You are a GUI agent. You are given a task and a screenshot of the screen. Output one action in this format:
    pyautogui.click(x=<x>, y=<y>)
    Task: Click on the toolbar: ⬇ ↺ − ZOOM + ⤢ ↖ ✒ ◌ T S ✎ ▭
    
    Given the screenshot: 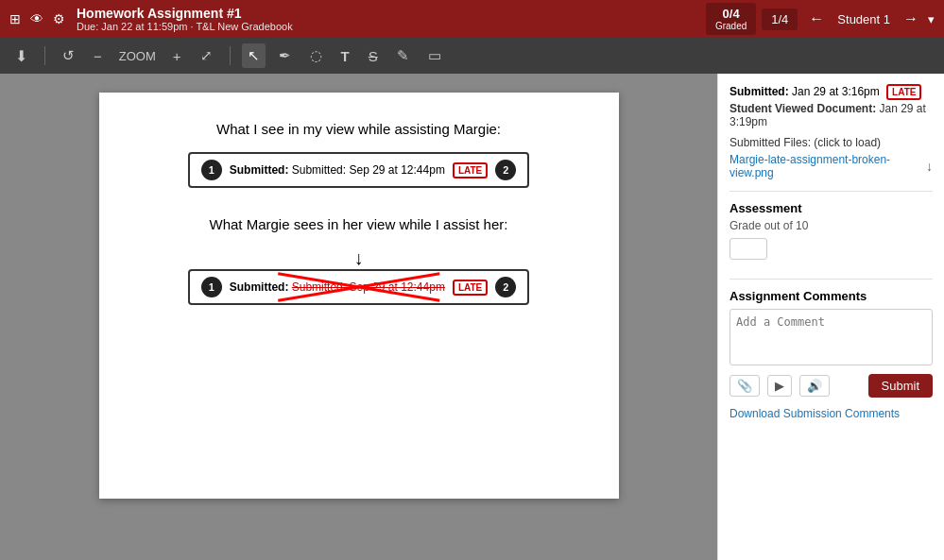 What is the action you would take?
    pyautogui.click(x=472, y=56)
    